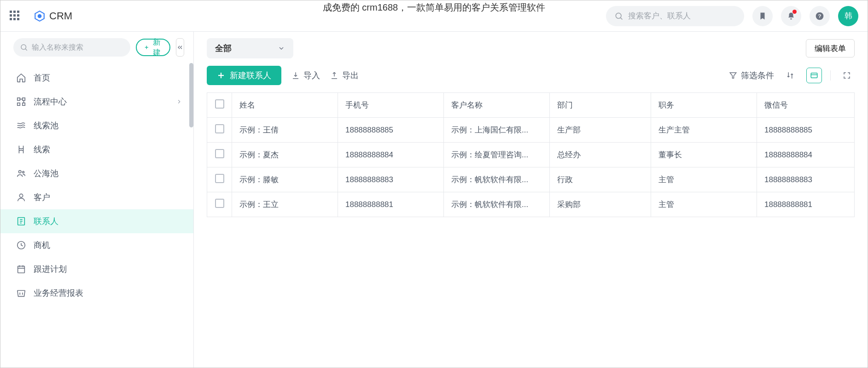  What do you see at coordinates (285, 130) in the screenshot?
I see `cell-name: 示例：王倩` at bounding box center [285, 130].